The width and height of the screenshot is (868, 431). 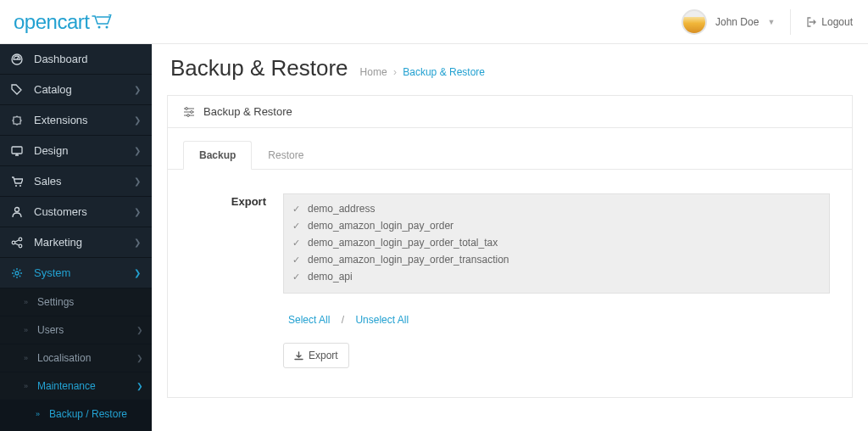 I want to click on select-all-link: Select All, so click(x=309, y=320).